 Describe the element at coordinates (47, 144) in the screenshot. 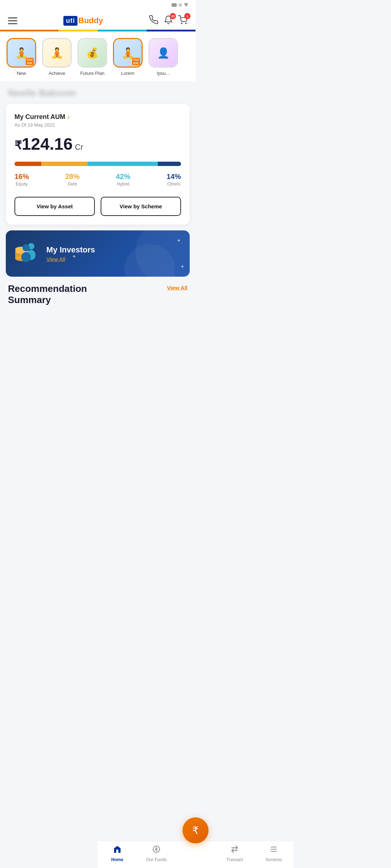

I see `aum-value: 124.16` at that location.